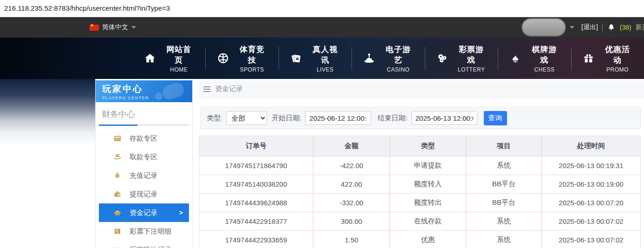 The height and width of the screenshot is (248, 644). Describe the element at coordinates (471, 55) in the screenshot. I see `nav-title: 彩票游戏` at that location.